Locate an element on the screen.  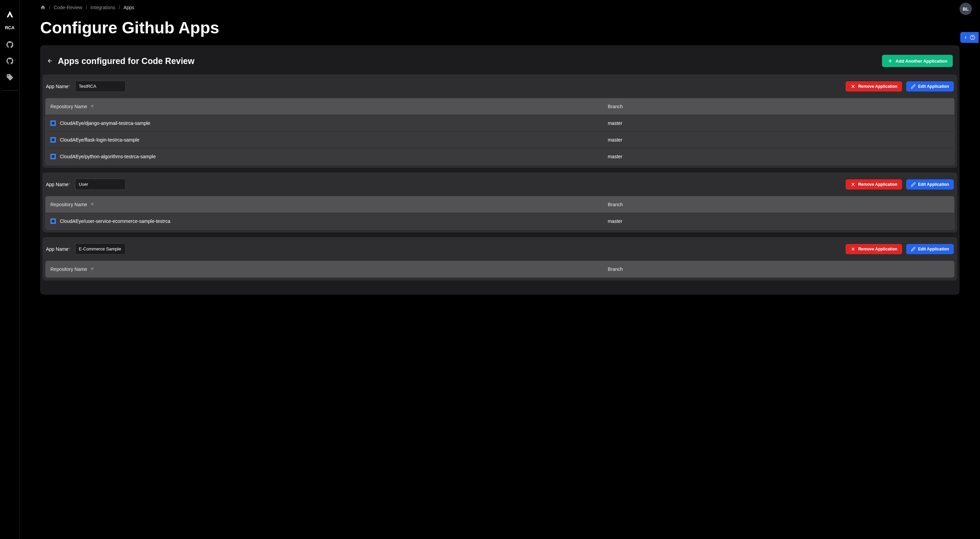
table-row: CloudAEye/user-service-ecommerce-sample-… is located at coordinates (500, 221).